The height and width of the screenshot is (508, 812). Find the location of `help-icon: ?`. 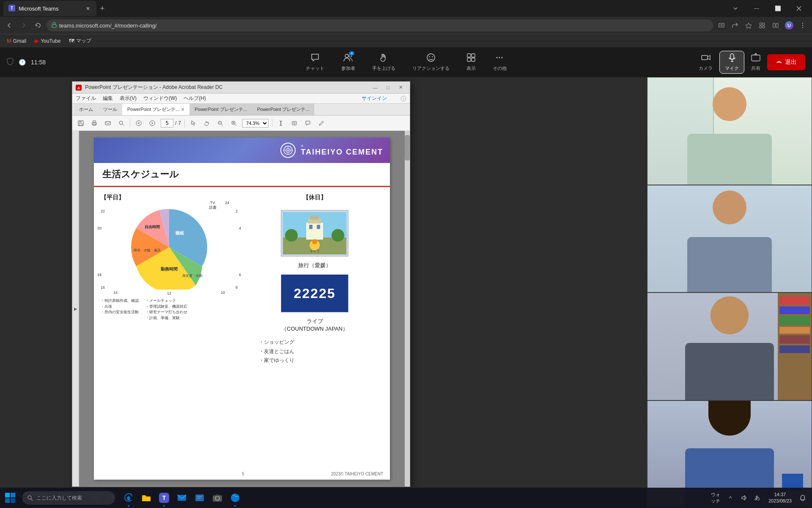

help-icon: ? is located at coordinates (403, 99).